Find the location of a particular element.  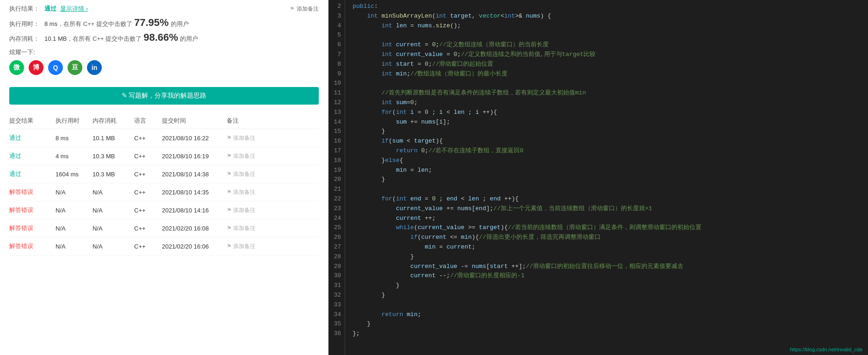

pass-badge: 通过 is located at coordinates (50, 9).